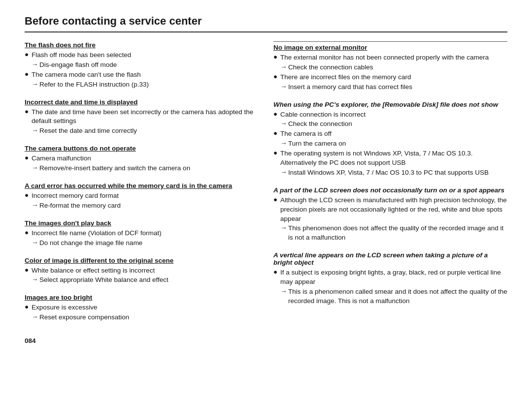 Image resolution: width=532 pixels, height=401 pixels. Describe the element at coordinates (142, 117) in the screenshot. I see `list-item: ● The date and time have been set incorr…` at that location.